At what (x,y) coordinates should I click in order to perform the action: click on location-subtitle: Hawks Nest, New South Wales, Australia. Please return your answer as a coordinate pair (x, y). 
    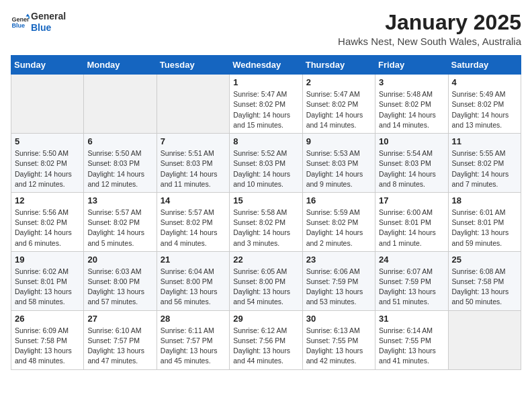
    Looking at the image, I should click on (430, 42).